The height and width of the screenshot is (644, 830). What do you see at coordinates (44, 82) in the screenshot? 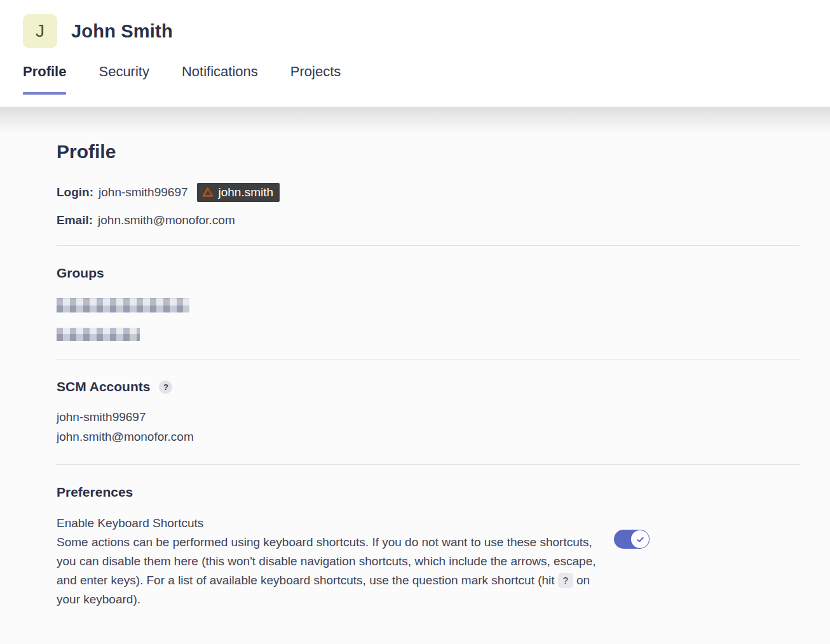
I see `tab-profile: Profile` at bounding box center [44, 82].